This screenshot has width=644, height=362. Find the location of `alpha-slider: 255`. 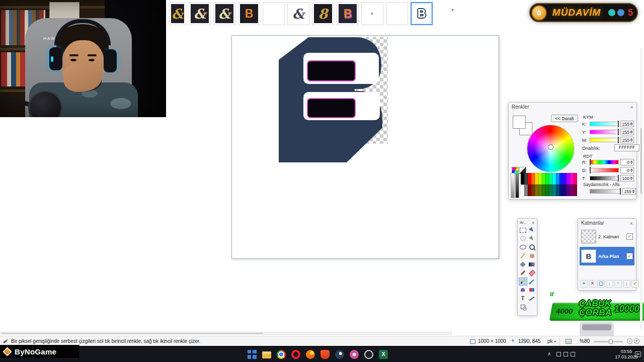

alpha-slider: 255 is located at coordinates (609, 191).